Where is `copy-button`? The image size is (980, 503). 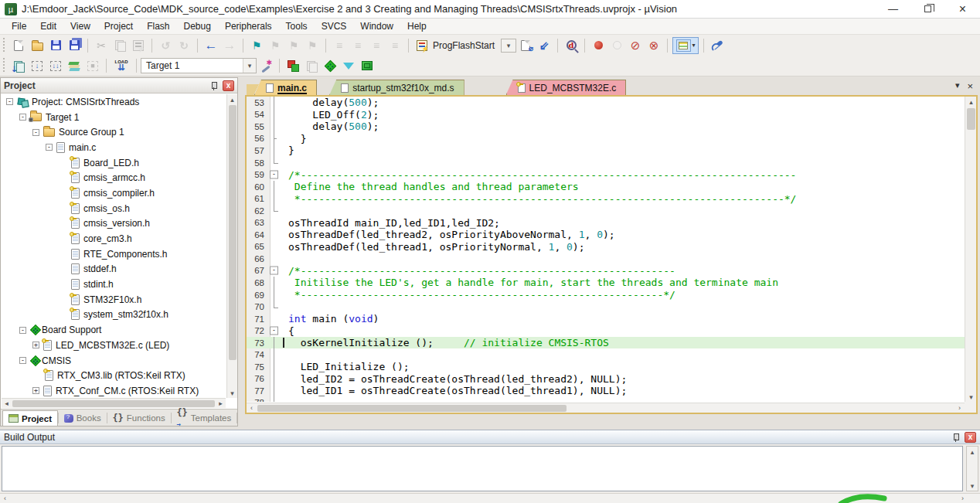
copy-button is located at coordinates (120, 46).